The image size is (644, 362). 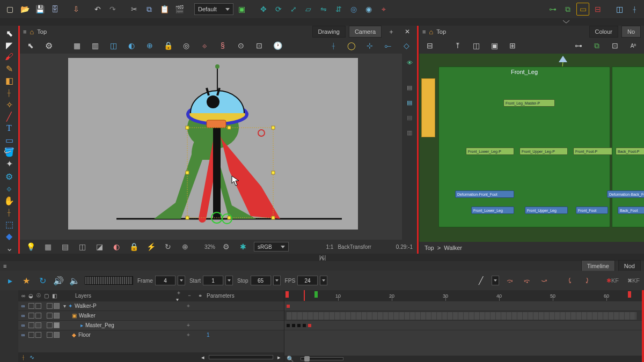 What do you see at coordinates (9, 45) in the screenshot?
I see `transform-tool: ◤` at bounding box center [9, 45].